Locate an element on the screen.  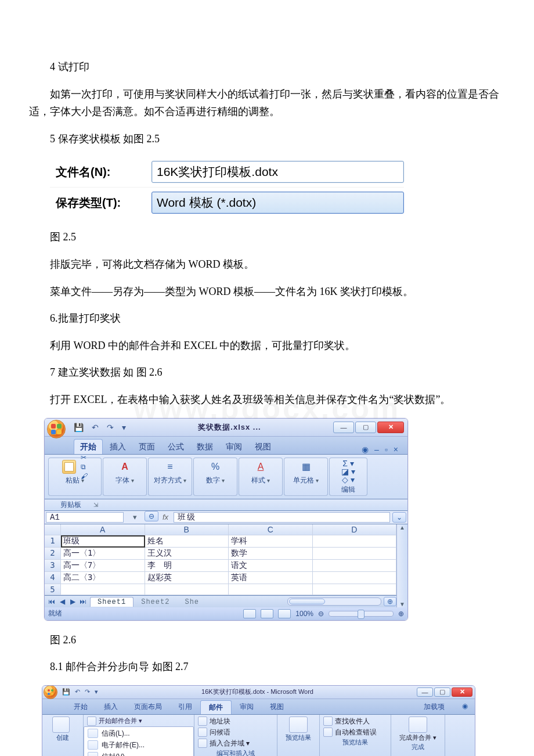
cell-A5 is located at coordinates (103, 590).